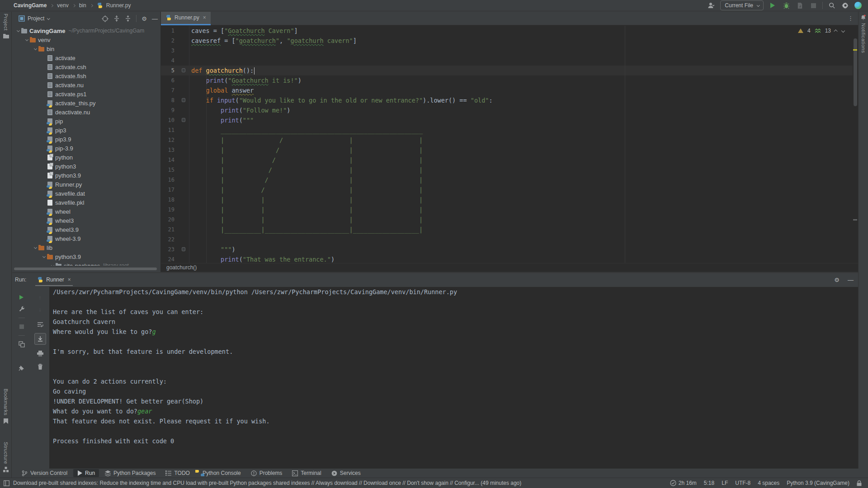  What do you see at coordinates (30, 5) in the screenshot?
I see `breadcrumb-item-cavinggame: CavingGame` at bounding box center [30, 5].